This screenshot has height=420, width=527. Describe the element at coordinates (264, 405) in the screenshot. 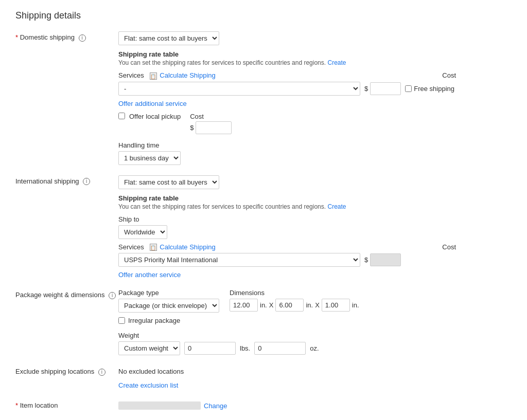

I see `item-location-section: * Item location Change` at that location.